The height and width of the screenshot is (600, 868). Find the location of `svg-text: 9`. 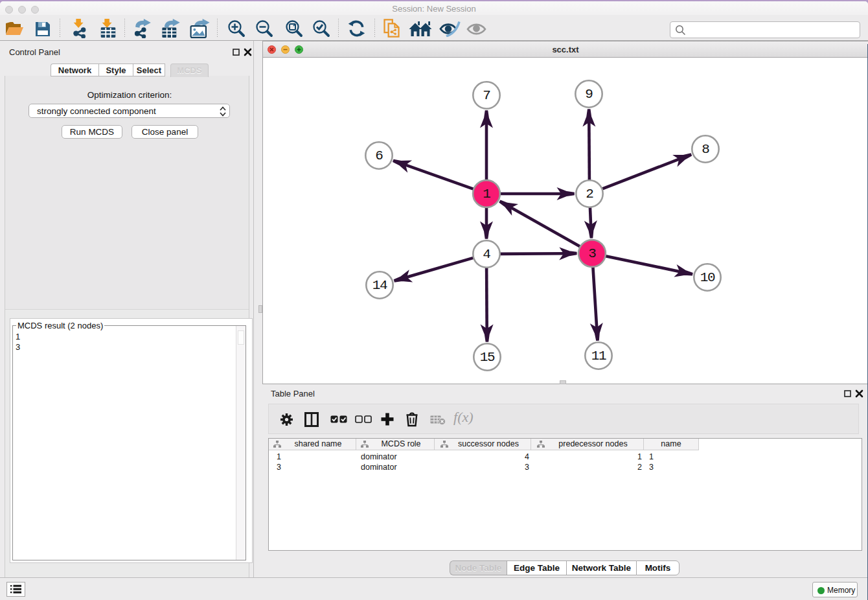

svg-text: 9 is located at coordinates (589, 95).